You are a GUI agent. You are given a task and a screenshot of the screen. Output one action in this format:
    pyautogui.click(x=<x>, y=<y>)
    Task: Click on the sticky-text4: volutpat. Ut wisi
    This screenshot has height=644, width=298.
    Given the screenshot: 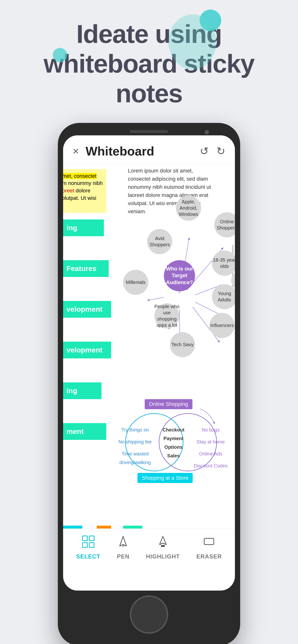 What is the action you would take?
    pyautogui.click(x=80, y=198)
    